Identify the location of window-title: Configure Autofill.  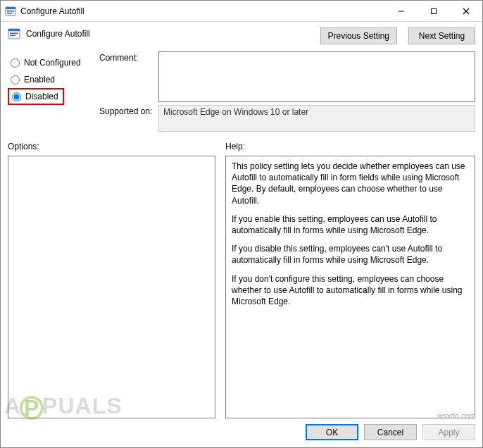
(52, 11).